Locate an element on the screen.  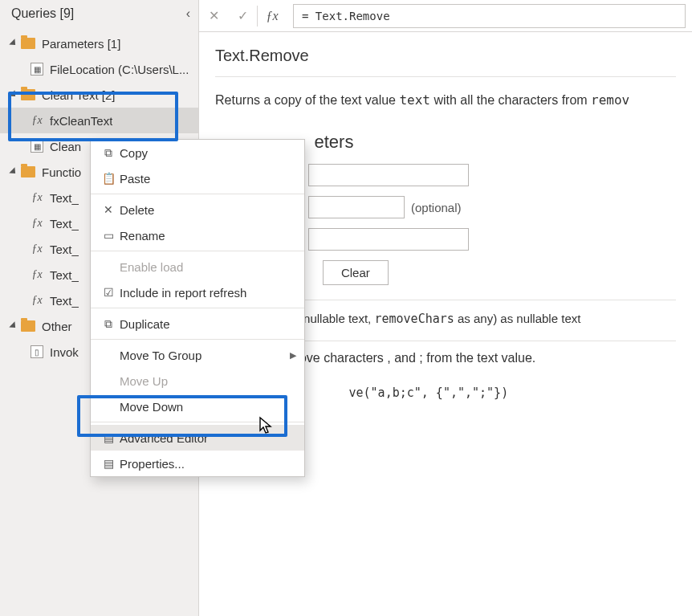
tree-group-parameters: Parameters [1] is located at coordinates (100, 43).